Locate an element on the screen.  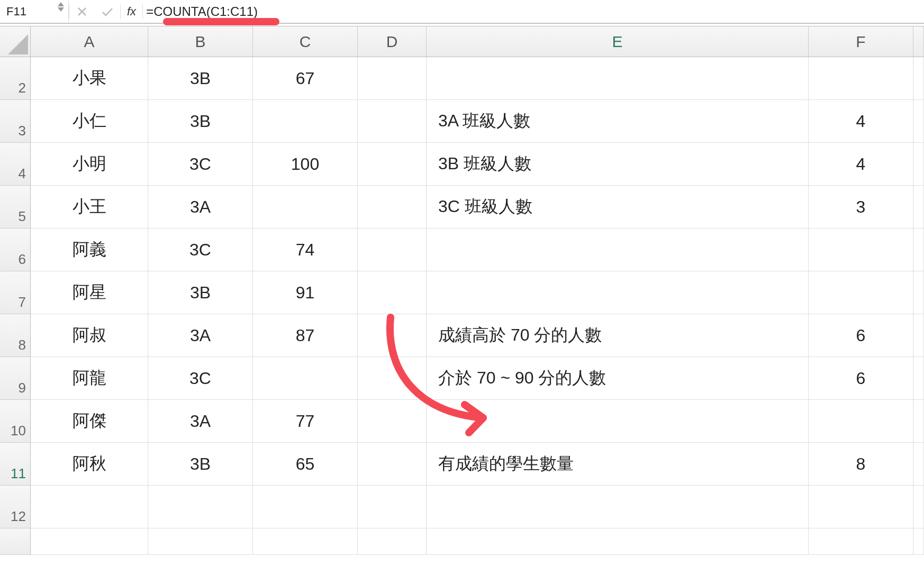
cell: 小王 is located at coordinates (89, 207).